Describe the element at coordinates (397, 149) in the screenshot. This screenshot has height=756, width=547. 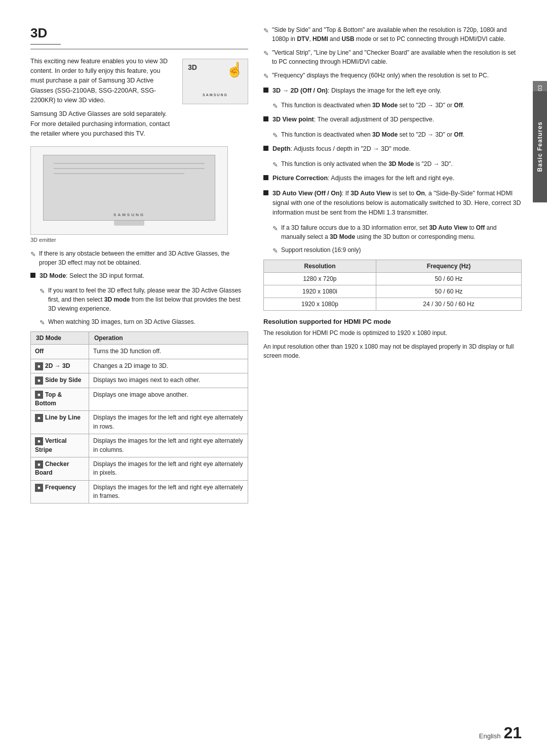
I see `depth-text: Depth: Adjusts focus / depth in "2D → 3D…` at that location.